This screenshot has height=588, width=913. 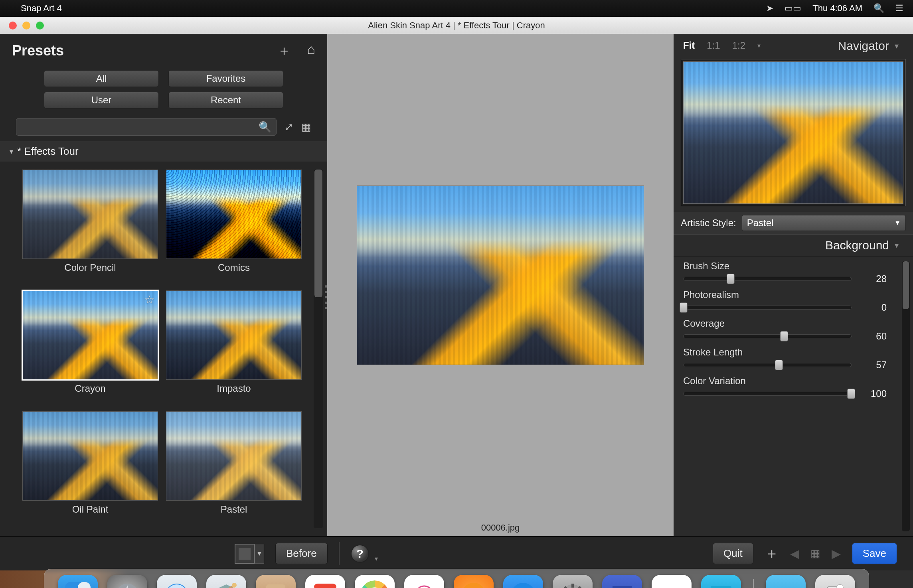 What do you see at coordinates (816, 554) in the screenshot?
I see `grid-icon: ▦` at bounding box center [816, 554].